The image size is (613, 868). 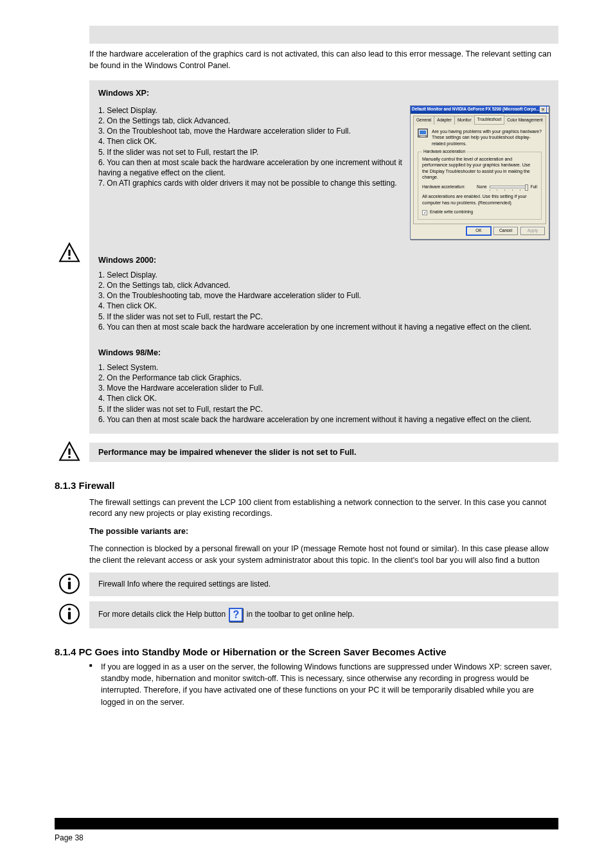 What do you see at coordinates (324, 388) in the screenshot?
I see `win98-step3: 3. Move the Hardware acceleration slider…` at bounding box center [324, 388].